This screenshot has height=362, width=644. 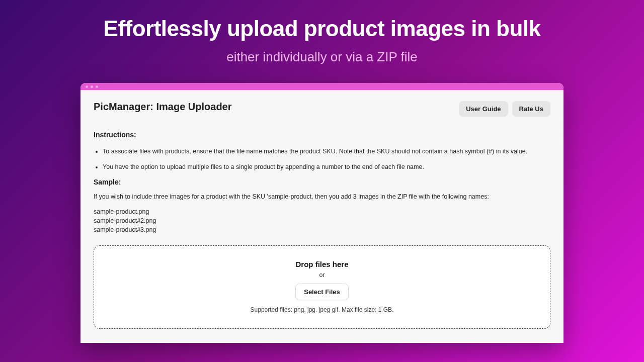 I want to click on hero-title: Effortlessly upload product images in bu…, so click(x=322, y=29).